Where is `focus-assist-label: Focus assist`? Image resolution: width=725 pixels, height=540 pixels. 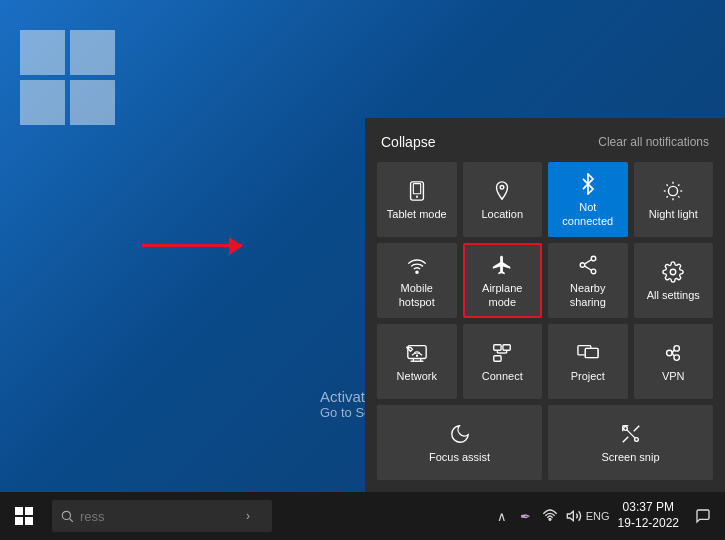 focus-assist-label: Focus assist is located at coordinates (460, 458).